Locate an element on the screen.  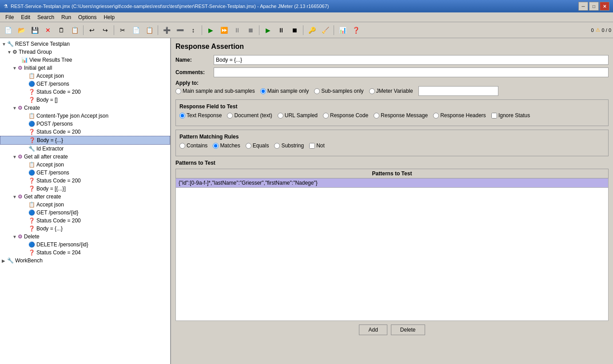
pm-not-checkbox is located at coordinates (312, 146).